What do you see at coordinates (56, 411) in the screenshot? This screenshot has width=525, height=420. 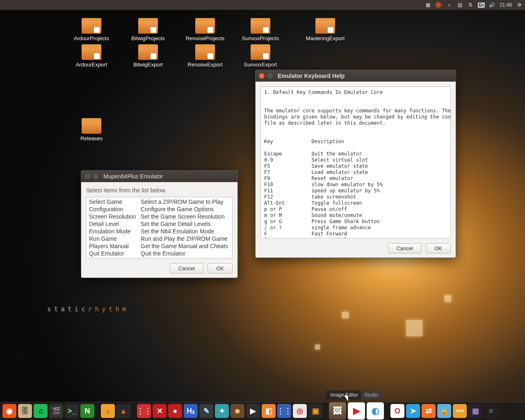 I see `dock-video1-icon: 🎬` at bounding box center [56, 411].